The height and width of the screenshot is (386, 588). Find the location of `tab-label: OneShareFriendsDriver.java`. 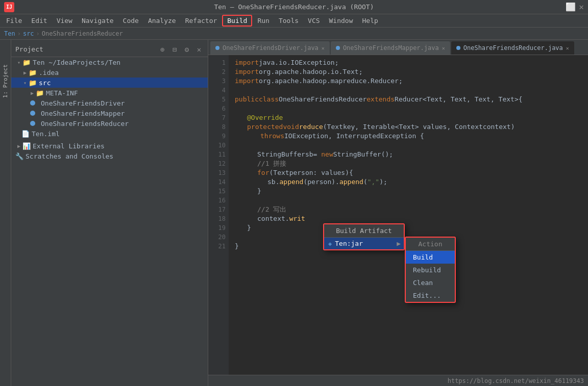

tab-label: OneShareFriendsDriver.java is located at coordinates (271, 48).